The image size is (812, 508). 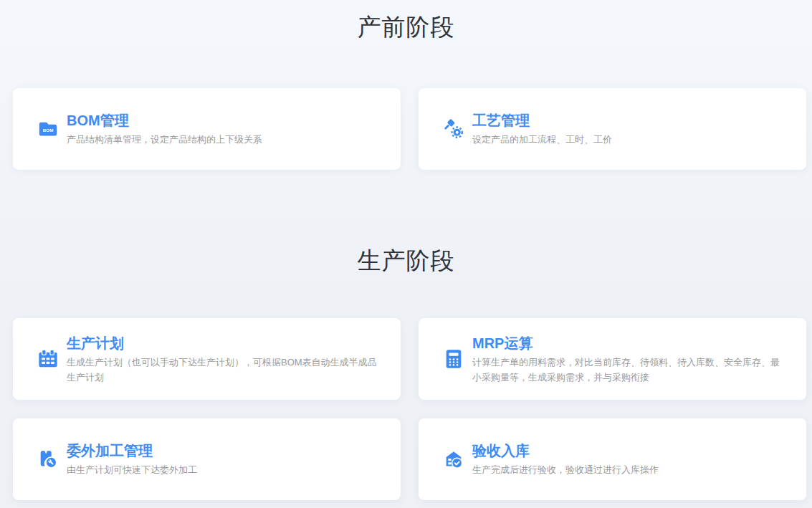 What do you see at coordinates (48, 129) in the screenshot?
I see `bom-folder-icon: BOM` at bounding box center [48, 129].